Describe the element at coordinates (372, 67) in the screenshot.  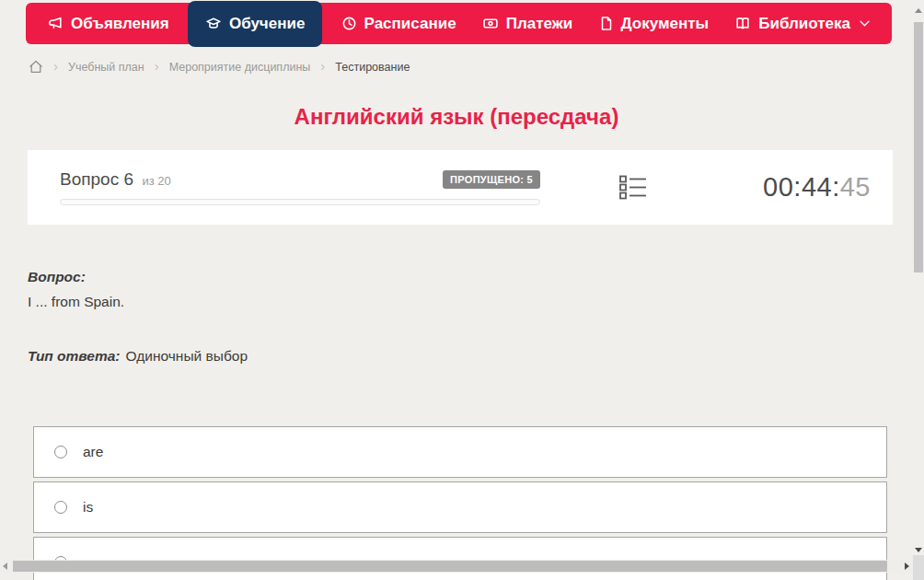
I see `breadcrumb-item-testing: Тестирование` at that location.